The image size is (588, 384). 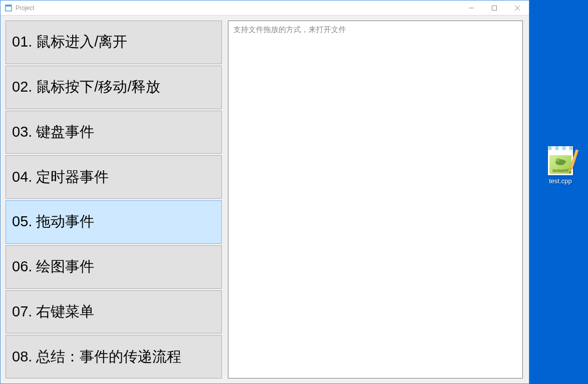 What do you see at coordinates (114, 356) in the screenshot?
I see `list-item-08: 08. 总结：事件的传递流程` at bounding box center [114, 356].